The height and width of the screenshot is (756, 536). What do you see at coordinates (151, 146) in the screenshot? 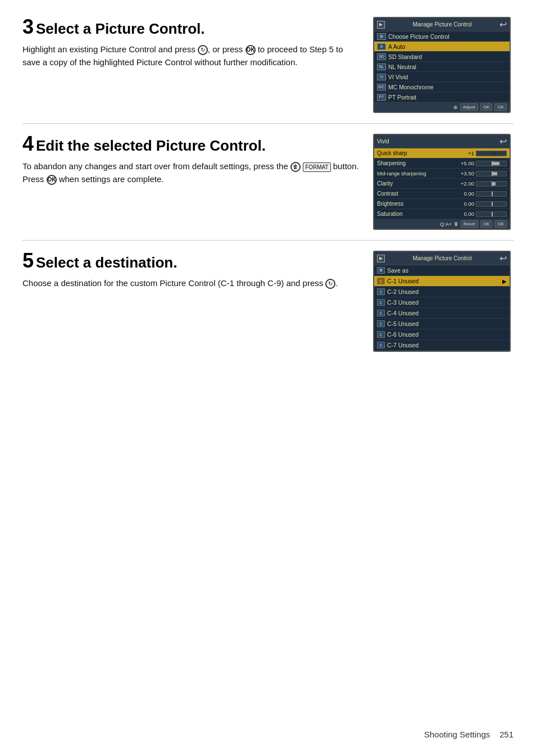
I see `step-4-title: Edit the selected Picture Control.` at bounding box center [151, 146].